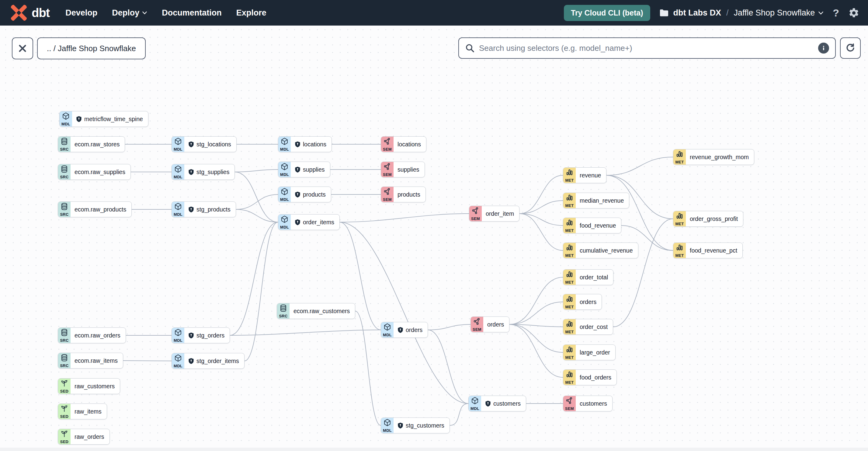  What do you see at coordinates (208, 361) in the screenshot?
I see `graph-node-stg_order_items: MDL stg_order_items` at bounding box center [208, 361].